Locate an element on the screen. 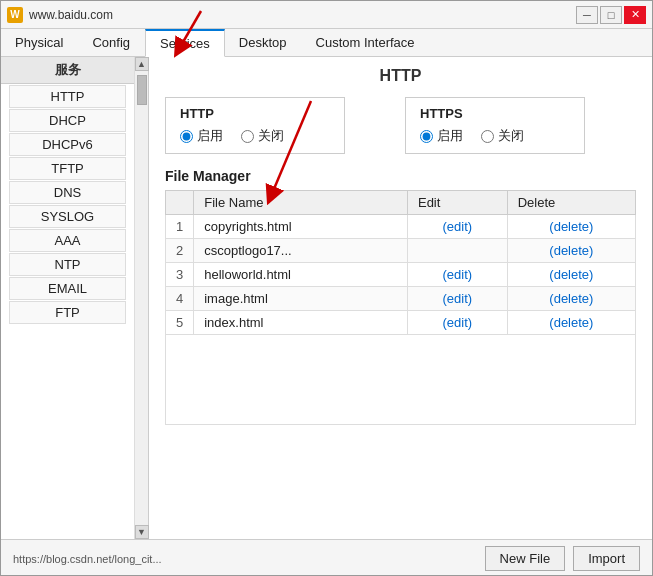 This screenshot has height=576, width=653. file-name: helloworld.html is located at coordinates (301, 275).